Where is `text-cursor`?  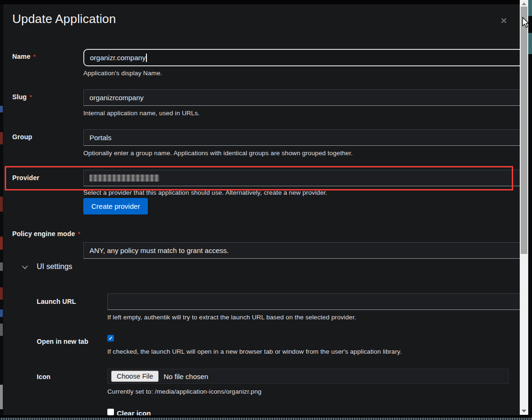 text-cursor is located at coordinates (146, 58).